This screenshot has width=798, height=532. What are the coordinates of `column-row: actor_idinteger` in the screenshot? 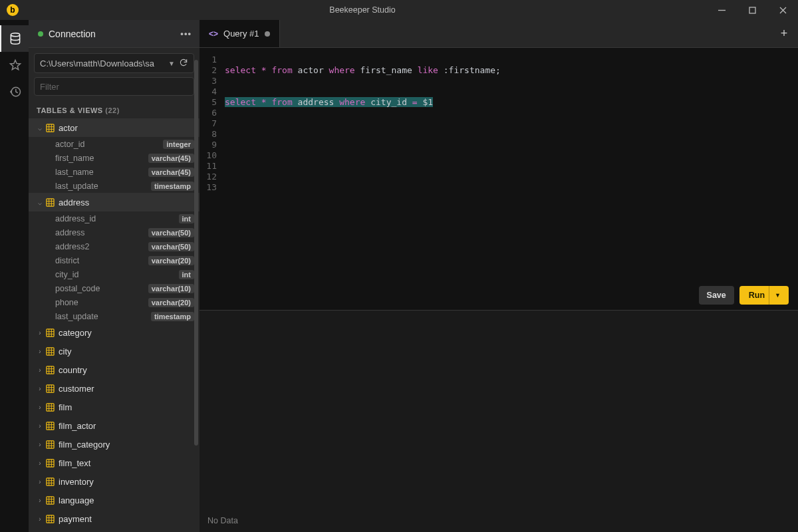 It's located at (114, 144).